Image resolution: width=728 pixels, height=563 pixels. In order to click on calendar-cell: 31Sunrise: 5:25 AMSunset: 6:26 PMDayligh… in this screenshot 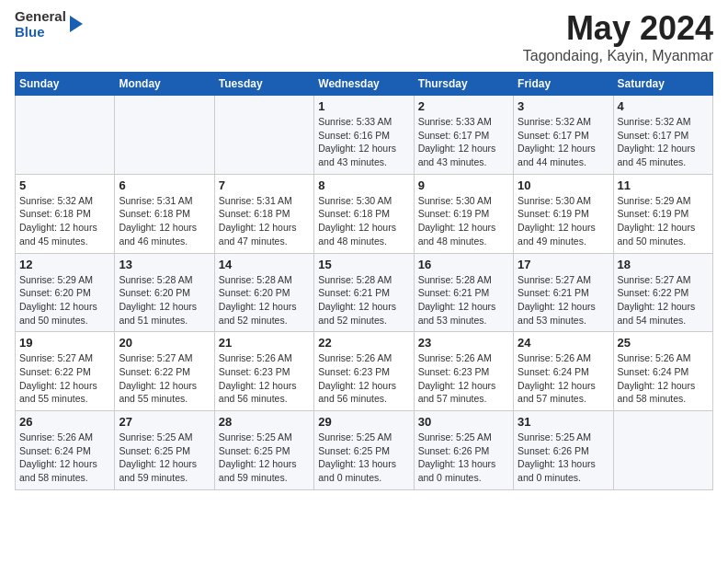, I will do `click(563, 451)`.